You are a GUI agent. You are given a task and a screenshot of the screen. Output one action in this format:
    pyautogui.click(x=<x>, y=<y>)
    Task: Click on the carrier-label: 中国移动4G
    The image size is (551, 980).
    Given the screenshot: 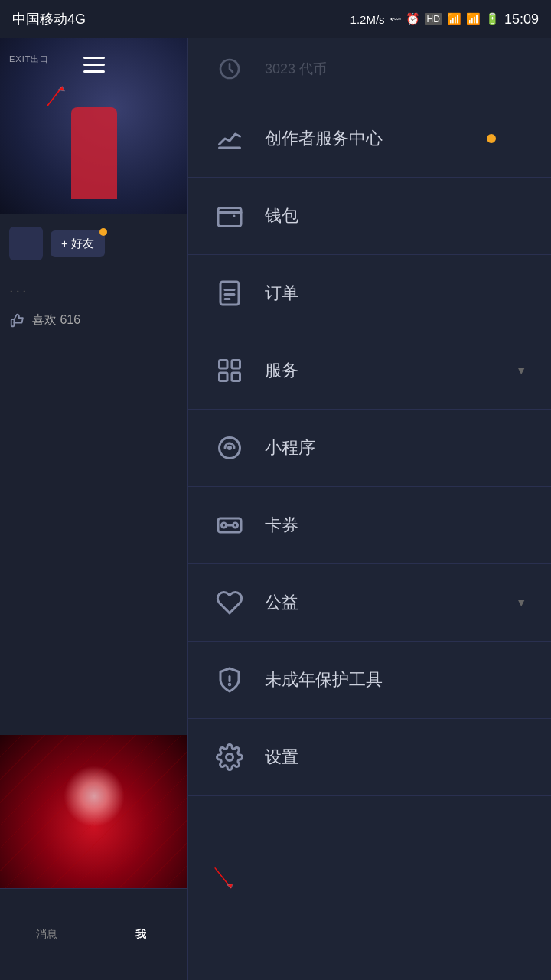 What is the action you would take?
    pyautogui.click(x=49, y=19)
    